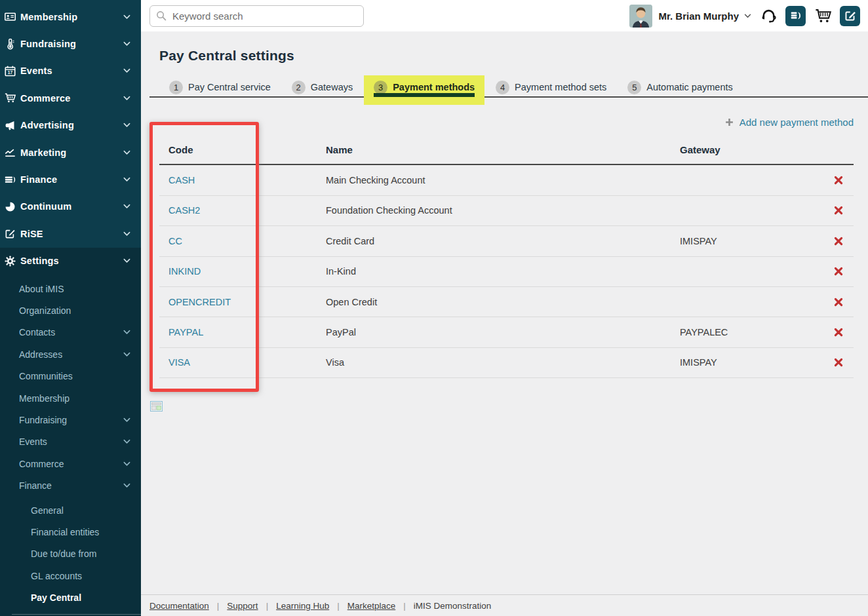  What do you see at coordinates (199, 302) in the screenshot?
I see `payment-method-code-link: OPENCREDIT` at bounding box center [199, 302].